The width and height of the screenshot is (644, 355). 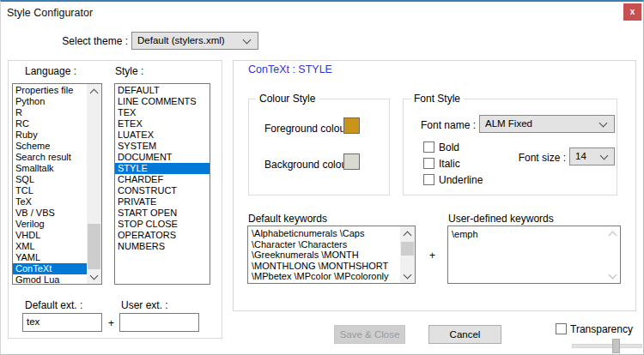 I want to click on background-colour-swatch, so click(x=352, y=161).